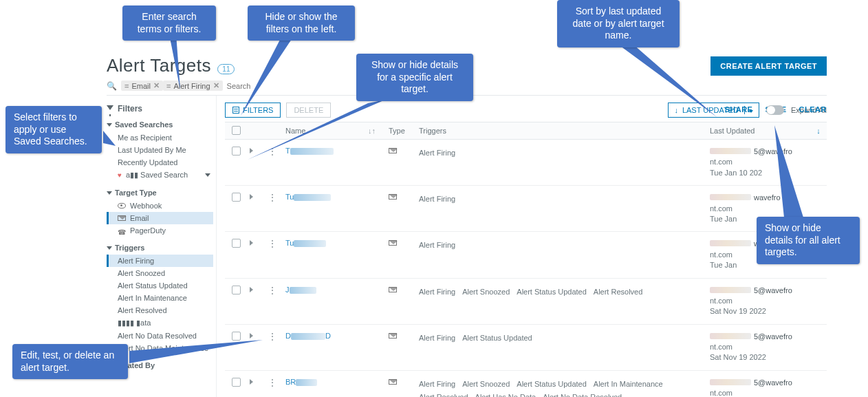  What do you see at coordinates (813, 109) in the screenshot?
I see `clear-link: CLEAR` at bounding box center [813, 109].